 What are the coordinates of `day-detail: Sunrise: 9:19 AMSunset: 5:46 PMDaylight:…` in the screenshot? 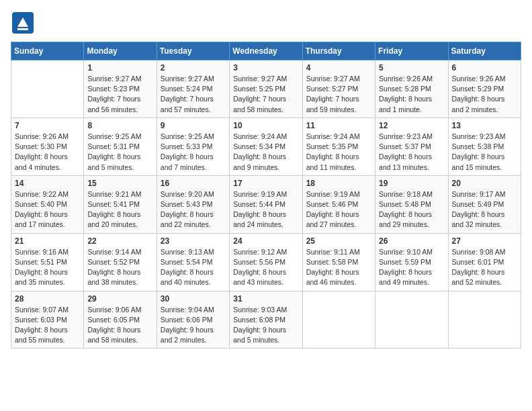 It's located at (339, 210).